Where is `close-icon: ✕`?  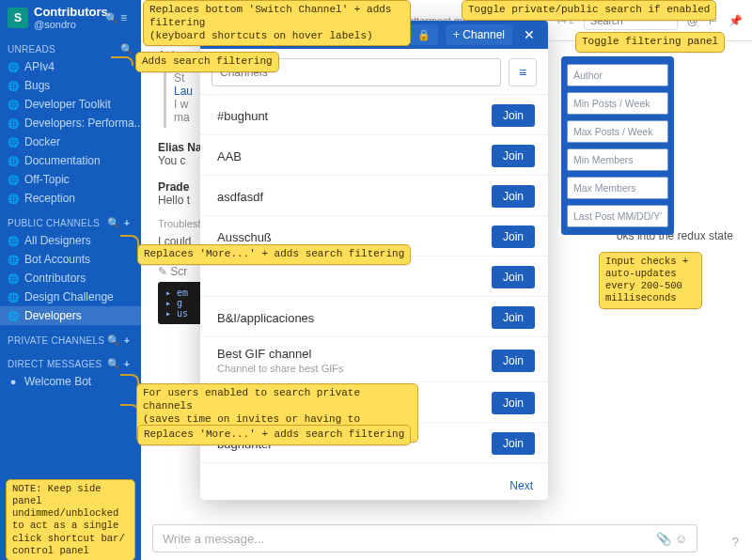 close-icon: ✕ is located at coordinates (529, 35).